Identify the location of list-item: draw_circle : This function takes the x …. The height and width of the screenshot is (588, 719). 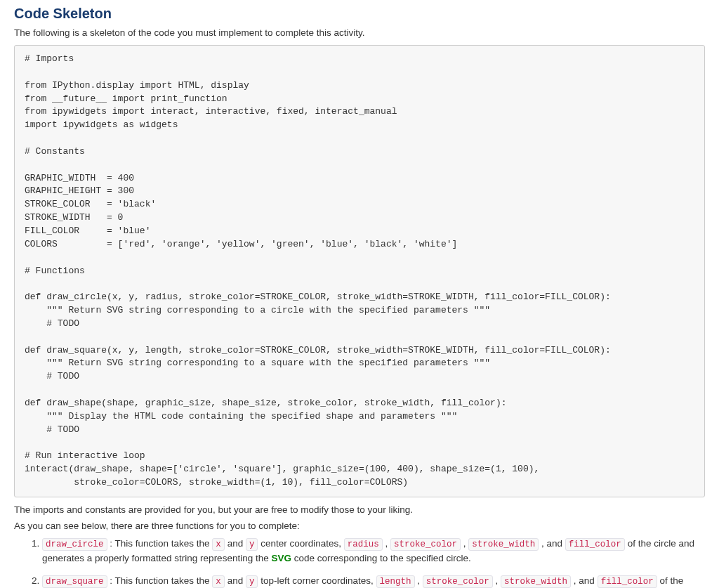
(374, 551).